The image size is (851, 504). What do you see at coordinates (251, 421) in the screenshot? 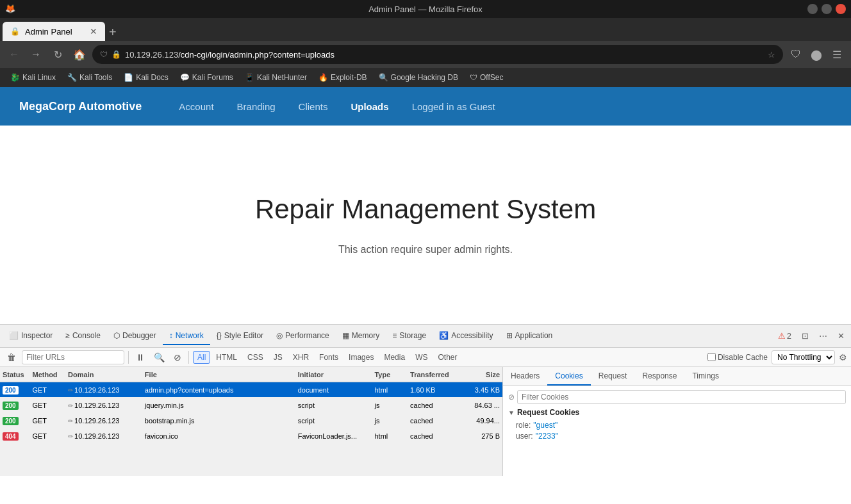
I see `table-row: 200 GET ✏10.129.26.123 bootstrap.min.js …` at bounding box center [251, 421].